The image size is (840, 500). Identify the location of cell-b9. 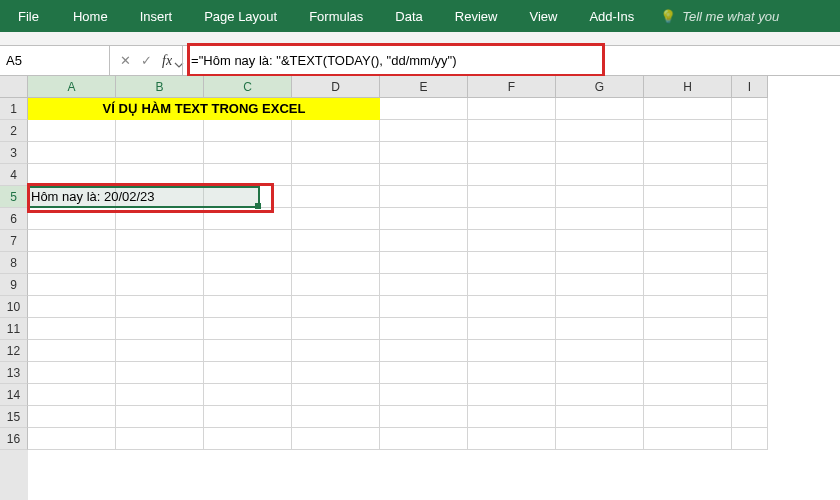
(160, 285).